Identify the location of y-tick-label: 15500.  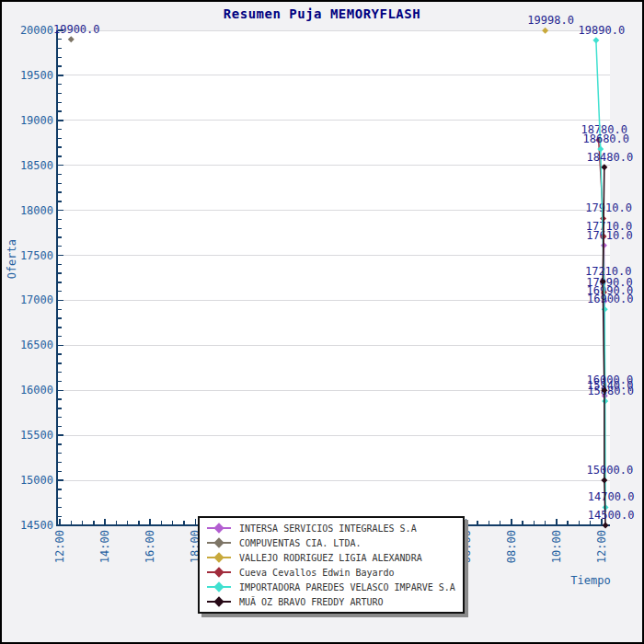
(37, 435).